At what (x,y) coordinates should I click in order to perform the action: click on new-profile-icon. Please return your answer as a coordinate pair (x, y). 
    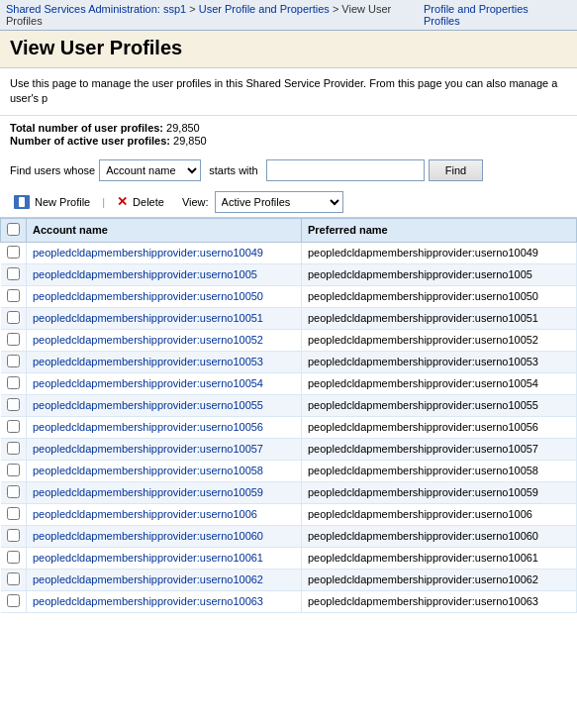
    Looking at the image, I should click on (22, 202).